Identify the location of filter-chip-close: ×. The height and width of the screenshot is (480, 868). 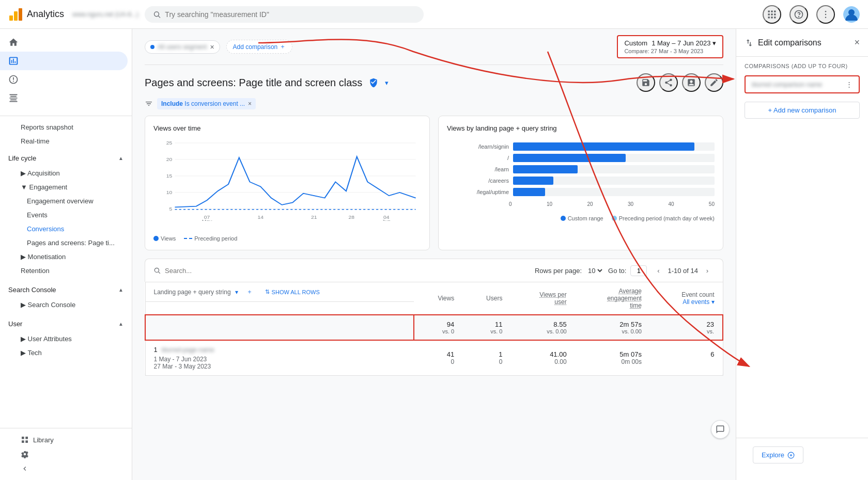
(250, 104).